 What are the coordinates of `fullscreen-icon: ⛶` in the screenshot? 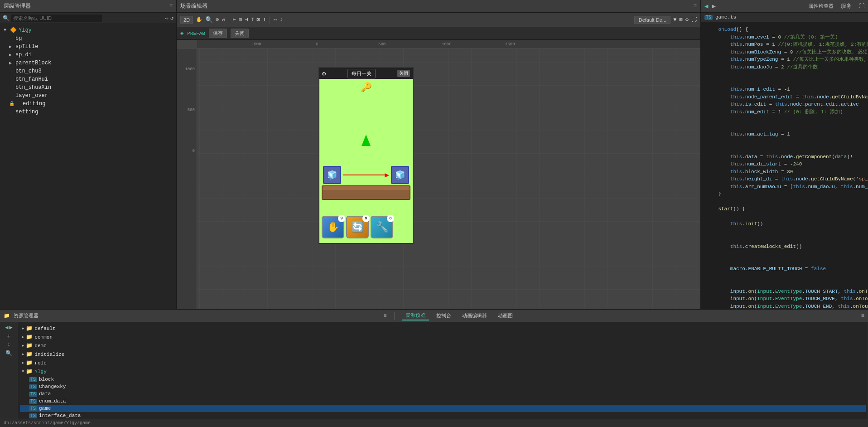 It's located at (694, 20).